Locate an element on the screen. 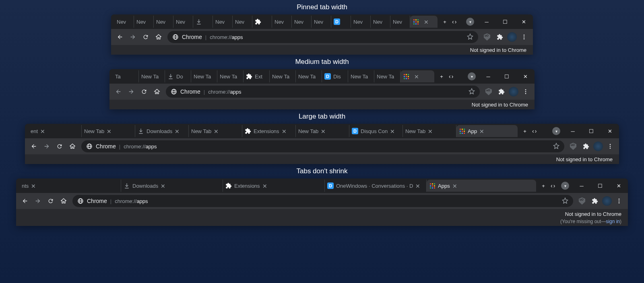 The image size is (644, 283). tab: Do is located at coordinates (178, 76).